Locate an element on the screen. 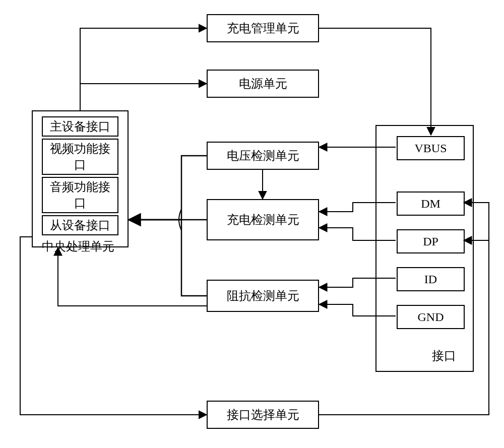  cpu-port-master: 主设备接口 is located at coordinates (80, 126).